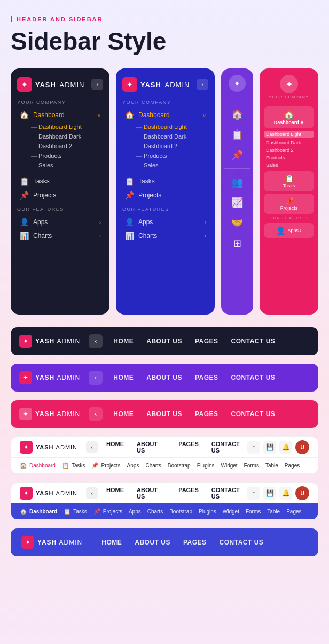 The height and width of the screenshot is (644, 329). I want to click on white-blue-nav-bell-btn: 🔔, so click(286, 493).